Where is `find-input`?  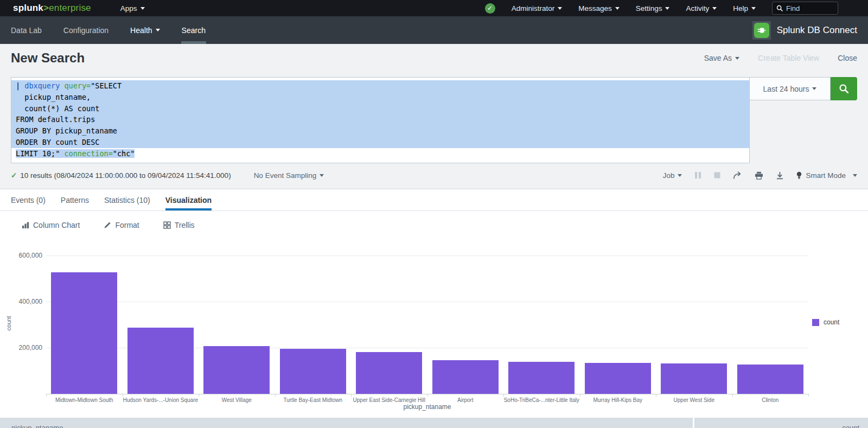
find-input is located at coordinates (809, 9).